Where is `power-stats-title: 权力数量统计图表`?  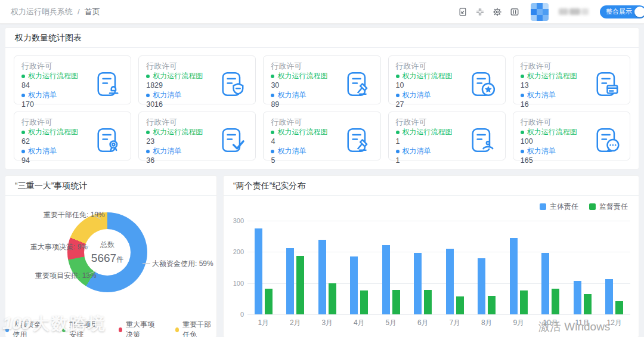 power-stats-title: 权力数量统计图表 is located at coordinates (322, 38).